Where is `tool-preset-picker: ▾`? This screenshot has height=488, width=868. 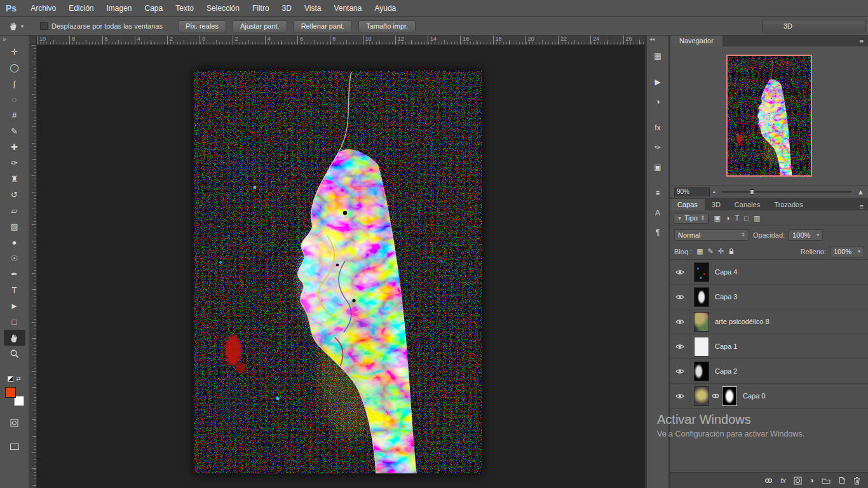 tool-preset-picker: ▾ is located at coordinates (17, 26).